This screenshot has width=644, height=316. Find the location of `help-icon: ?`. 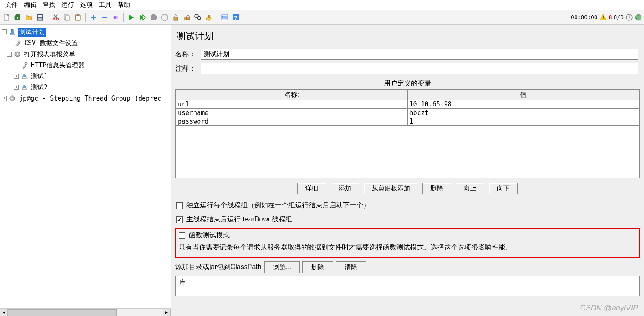

help-icon: ? is located at coordinates (236, 17).